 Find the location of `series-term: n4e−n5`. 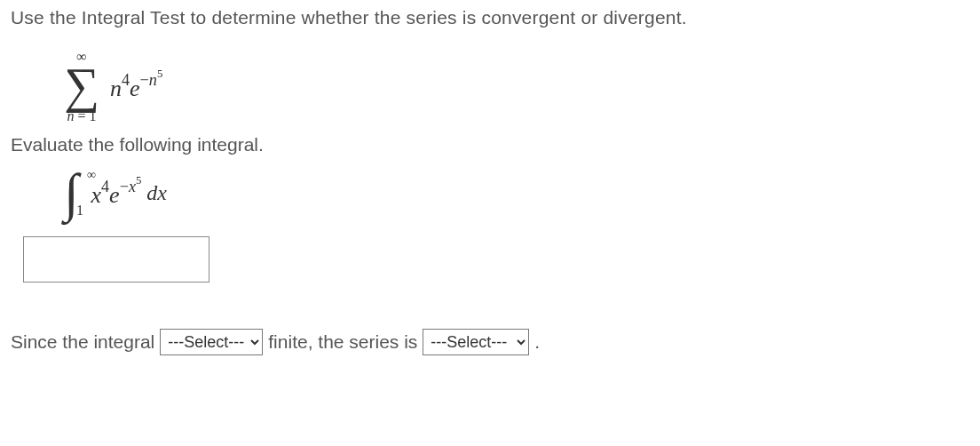

series-term: n4e−n5 is located at coordinates (137, 87).